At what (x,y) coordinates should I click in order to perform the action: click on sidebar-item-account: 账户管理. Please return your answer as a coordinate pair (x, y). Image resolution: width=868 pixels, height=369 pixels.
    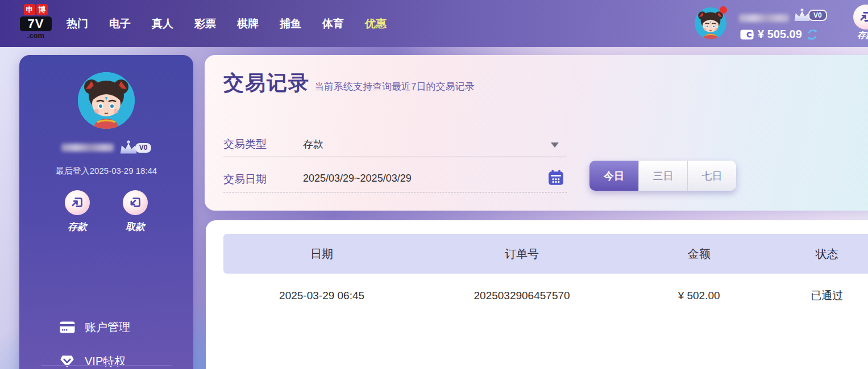
    Looking at the image, I should click on (95, 327).